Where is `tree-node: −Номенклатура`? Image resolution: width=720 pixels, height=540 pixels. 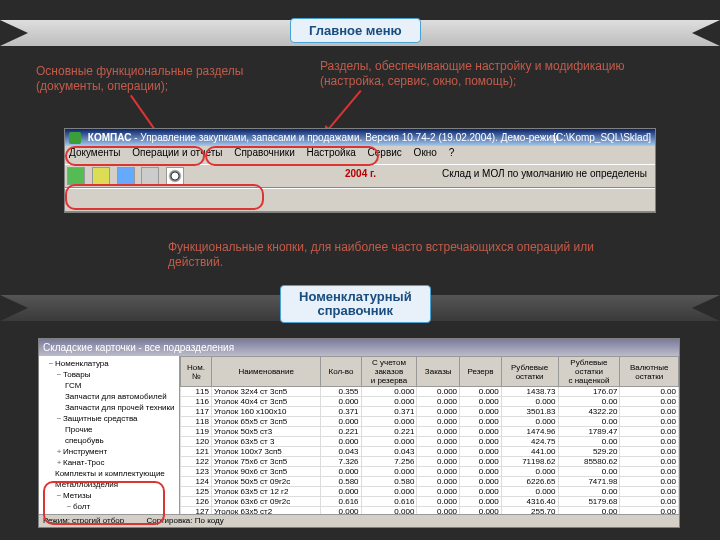
tree-node: −Номенклатура is located at coordinates (110, 364).